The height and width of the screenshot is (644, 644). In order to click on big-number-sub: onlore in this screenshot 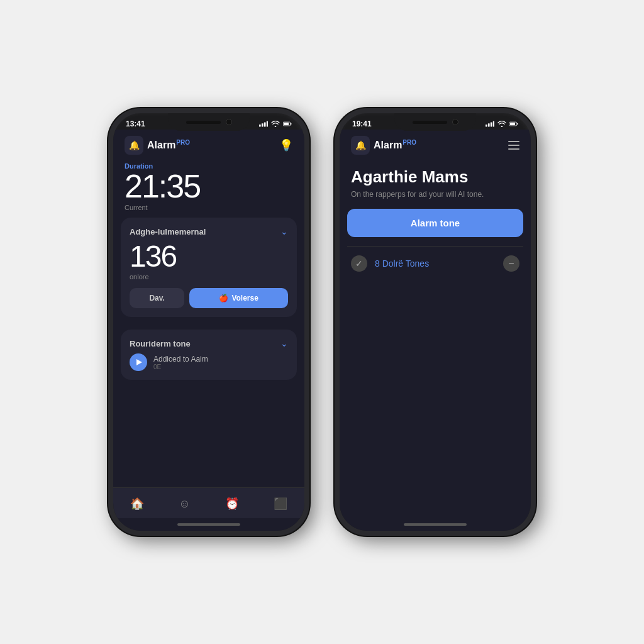, I will do `click(209, 277)`.